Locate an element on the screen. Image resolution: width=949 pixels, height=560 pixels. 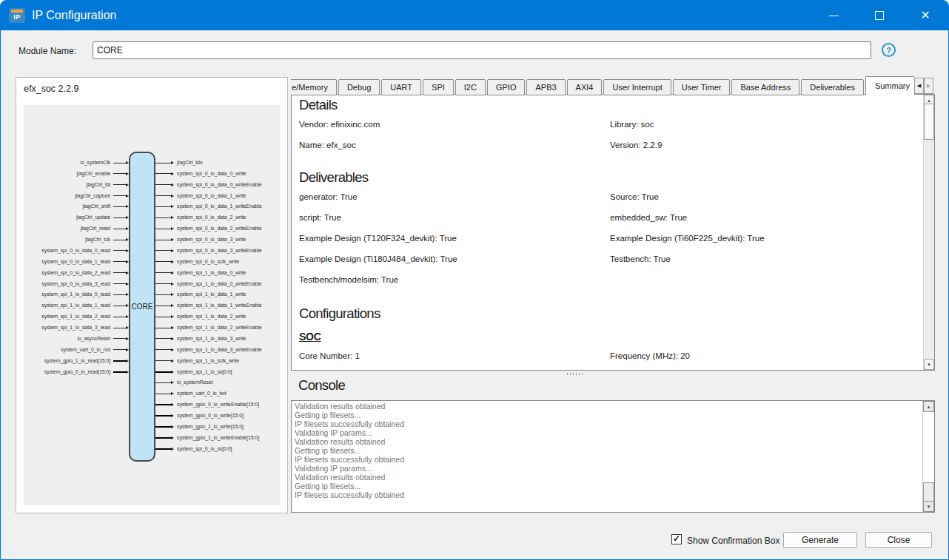
scroll-down-icon: ▼ is located at coordinates (929, 364).